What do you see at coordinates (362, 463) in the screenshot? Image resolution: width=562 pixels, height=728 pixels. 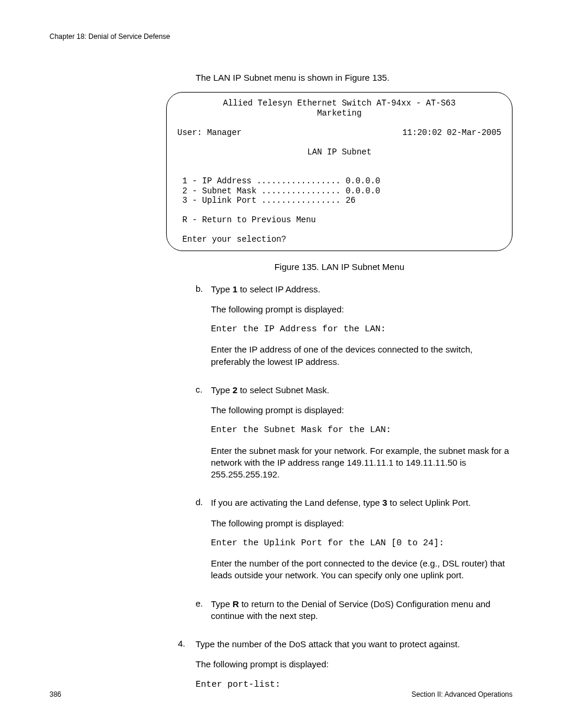 I see `step-c-explain: Enter the subnet mask for your network. …` at bounding box center [362, 463].